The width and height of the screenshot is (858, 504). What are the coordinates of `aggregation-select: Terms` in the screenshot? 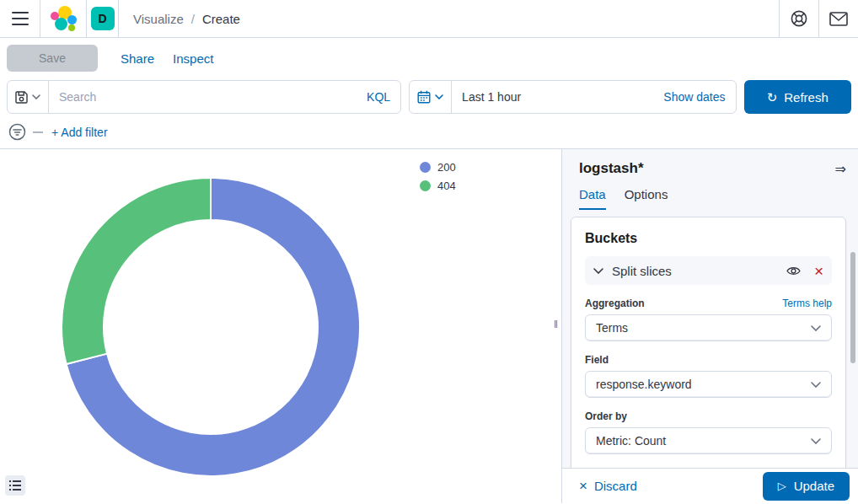 It's located at (708, 328).